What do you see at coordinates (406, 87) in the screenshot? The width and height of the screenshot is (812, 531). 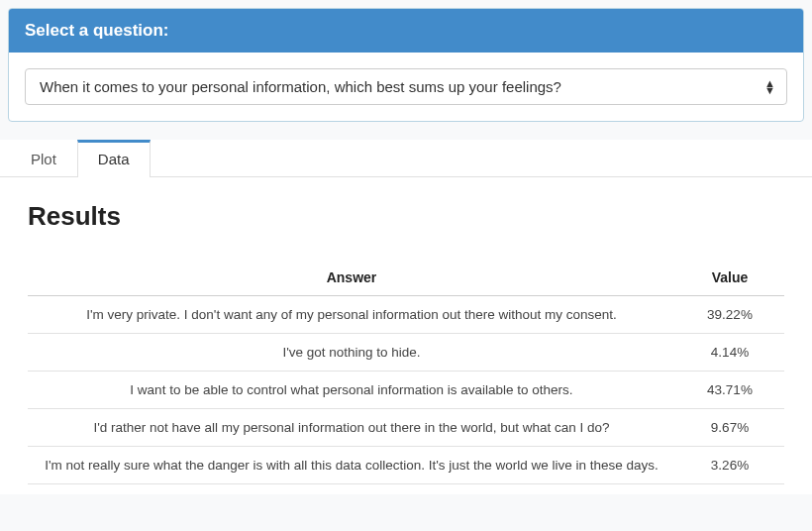 I see `question-select: When it comes to your personal informati…` at bounding box center [406, 87].